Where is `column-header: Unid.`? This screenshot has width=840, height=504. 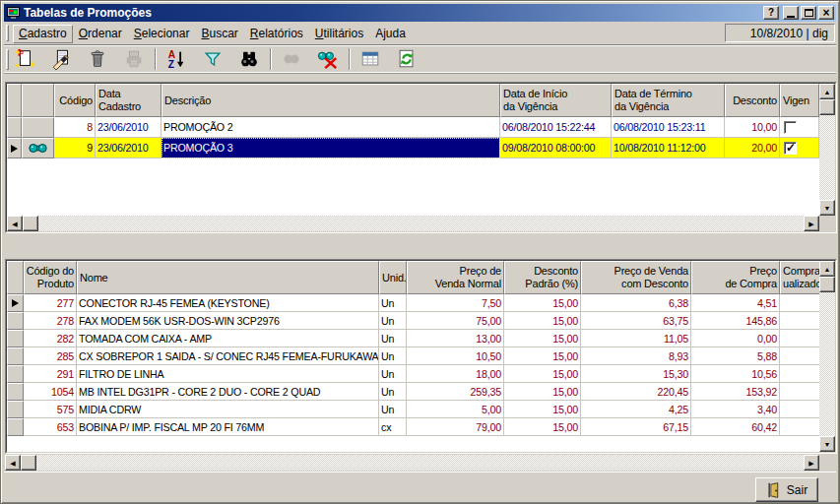 column-header: Unid. is located at coordinates (393, 278).